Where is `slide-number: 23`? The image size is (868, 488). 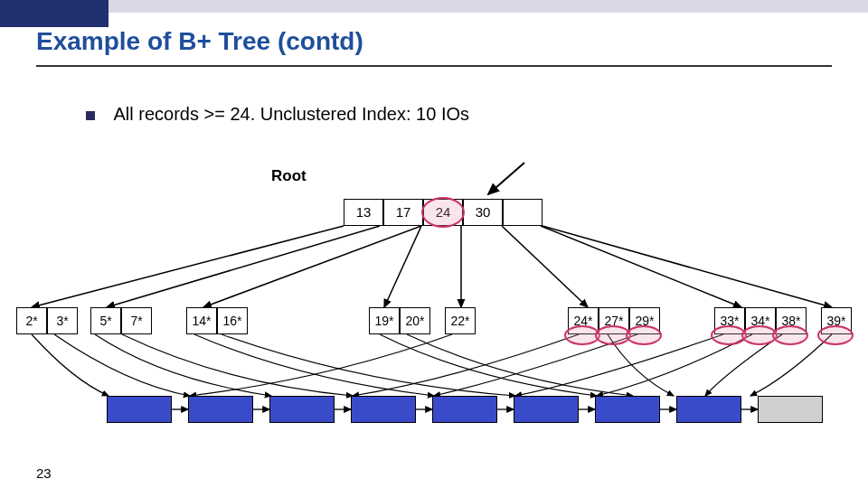 slide-number: 23 is located at coordinates (43, 474).